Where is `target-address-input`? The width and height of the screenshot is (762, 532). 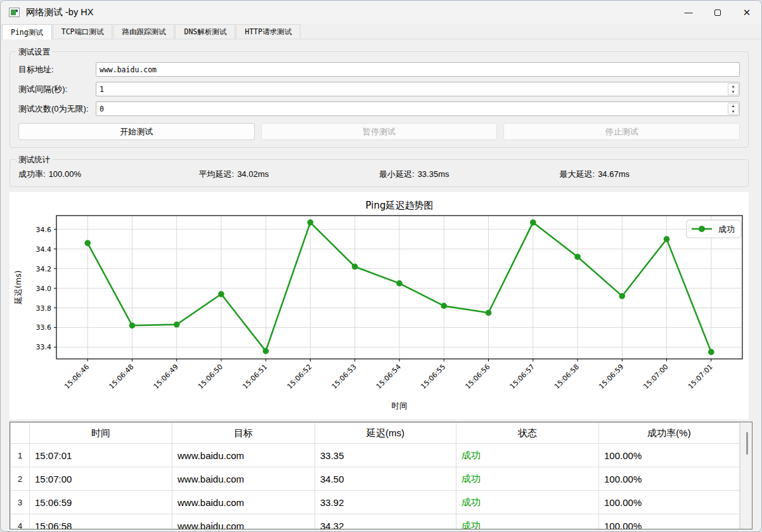
target-address-input is located at coordinates (418, 70).